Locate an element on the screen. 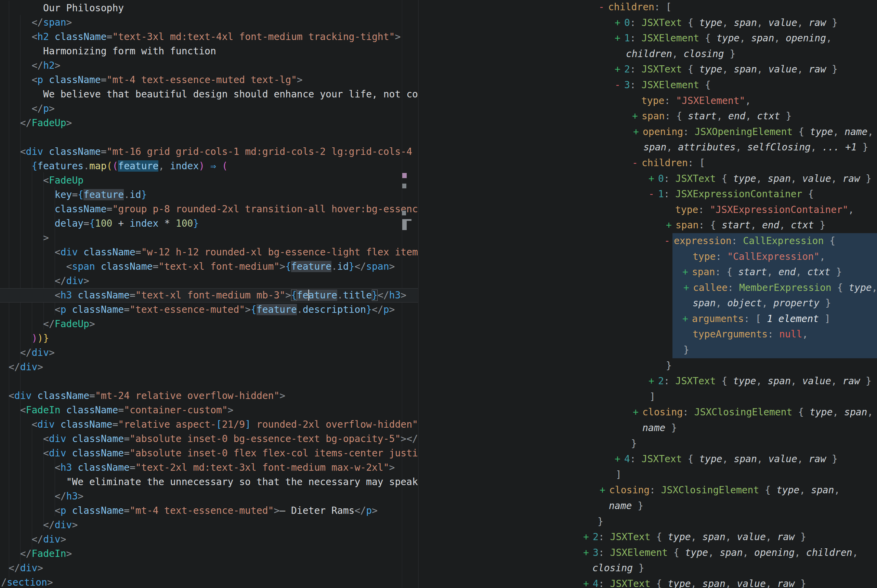 Image resolution: width=877 pixels, height=588 pixels. code-line: "We eliminate the unnecessary so that th… is located at coordinates (209, 482).